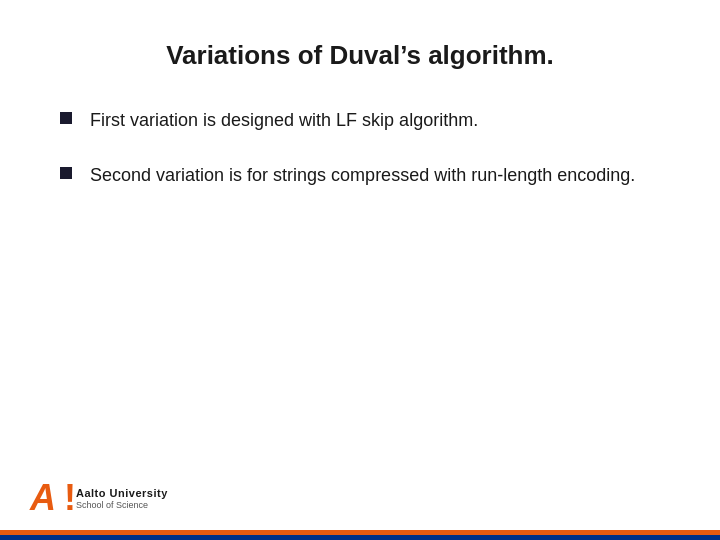 The height and width of the screenshot is (540, 720). What do you see at coordinates (375, 176) in the screenshot?
I see `bullet-text-2: Second variation is for strings compress…` at bounding box center [375, 176].